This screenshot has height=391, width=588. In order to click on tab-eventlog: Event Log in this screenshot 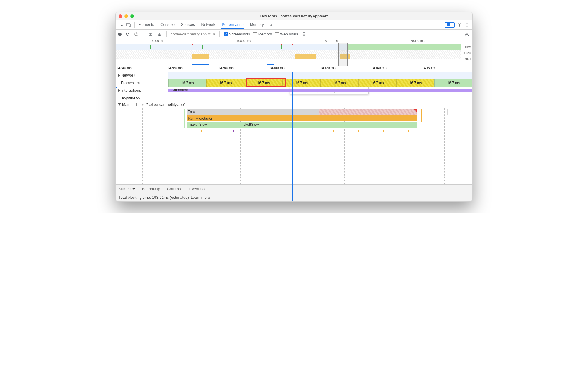, I will do `click(198, 189)`.